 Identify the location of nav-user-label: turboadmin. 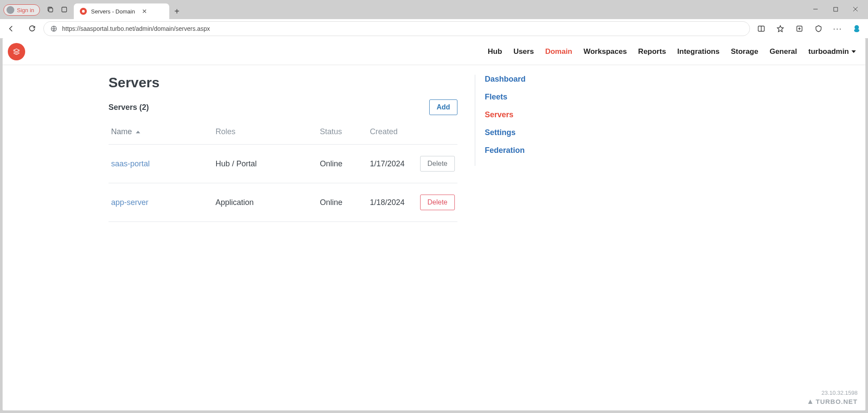
(829, 52).